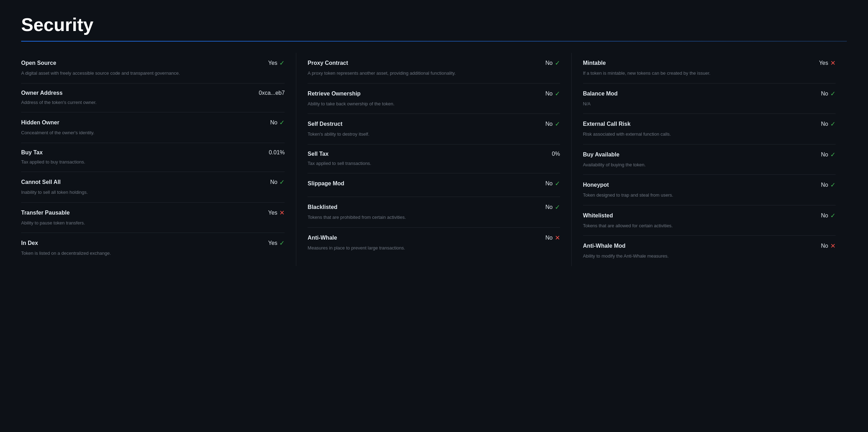 The height and width of the screenshot is (432, 868). What do you see at coordinates (709, 195) in the screenshot?
I see `item-desc-honeypot: Token designed to trap and steal from us…` at bounding box center [709, 195].